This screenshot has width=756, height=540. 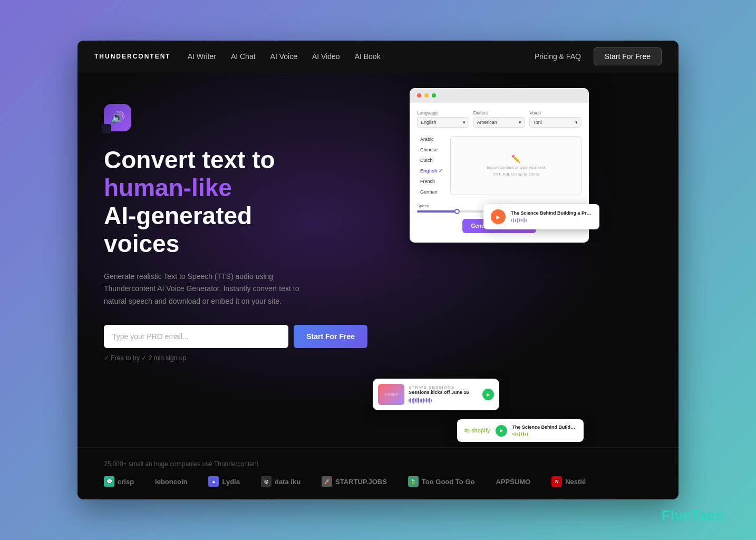 I want to click on window-dot-red, so click(x=419, y=95).